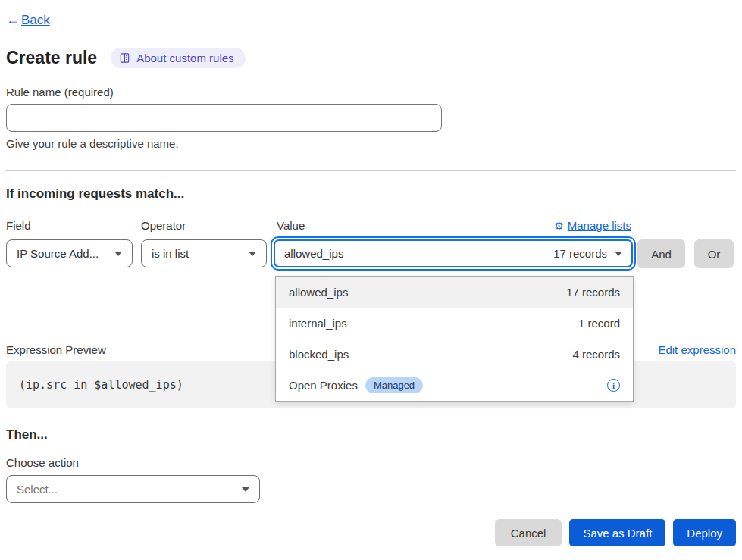  Describe the element at coordinates (318, 355) in the screenshot. I see `list-item-name: blocked_ips` at that location.